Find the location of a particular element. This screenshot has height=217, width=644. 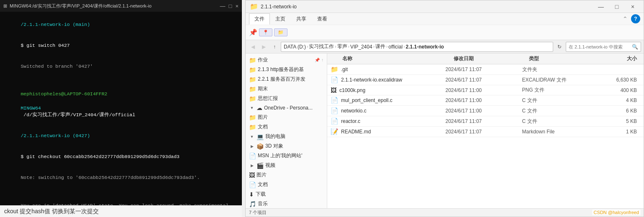

git-folder-icon: 📁 is located at coordinates (335, 69).